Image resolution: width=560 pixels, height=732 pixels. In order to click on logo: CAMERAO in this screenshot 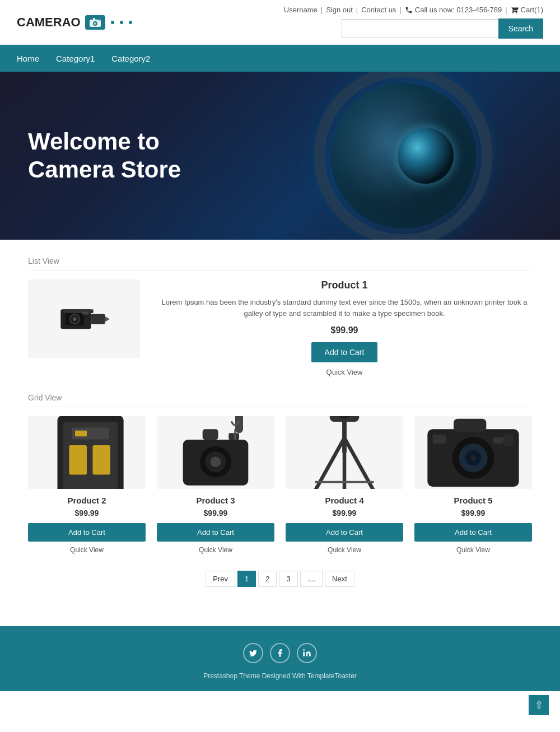, I will do `click(74, 22)`.